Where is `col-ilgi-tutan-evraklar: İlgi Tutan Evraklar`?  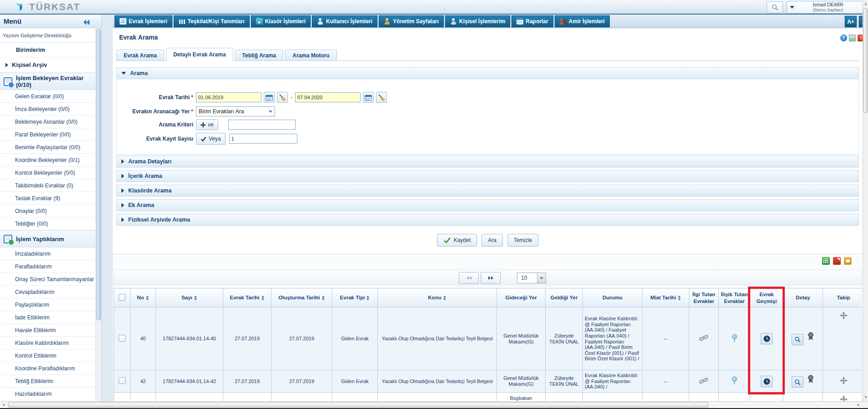
col-ilgi-tutan-evraklar: İlgi Tutan Evraklar is located at coordinates (704, 298).